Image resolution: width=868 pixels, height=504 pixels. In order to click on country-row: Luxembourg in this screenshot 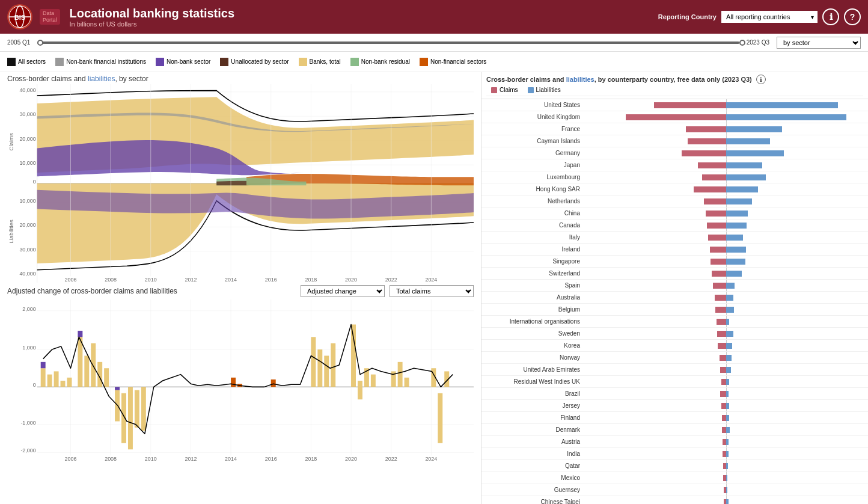, I will do `click(674, 177)`.